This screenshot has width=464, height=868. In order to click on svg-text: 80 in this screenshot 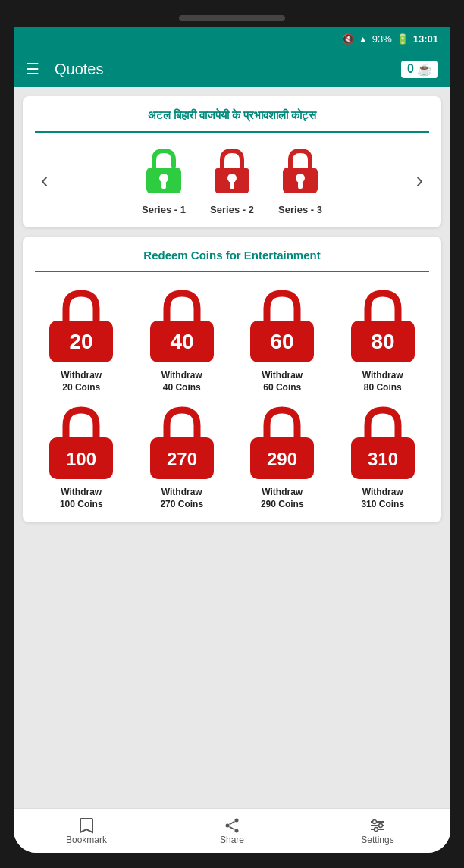, I will do `click(382, 341)`.